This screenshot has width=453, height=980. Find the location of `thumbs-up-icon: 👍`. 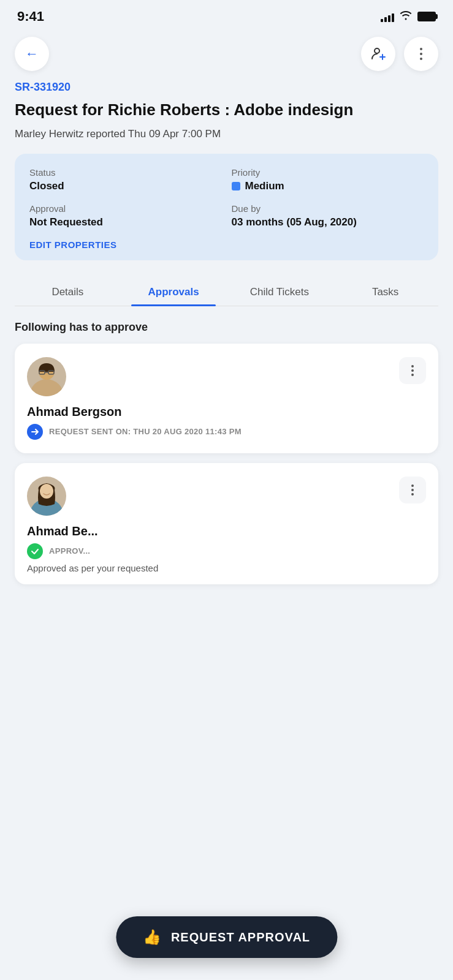

thumbs-up-icon: 👍 is located at coordinates (152, 937).